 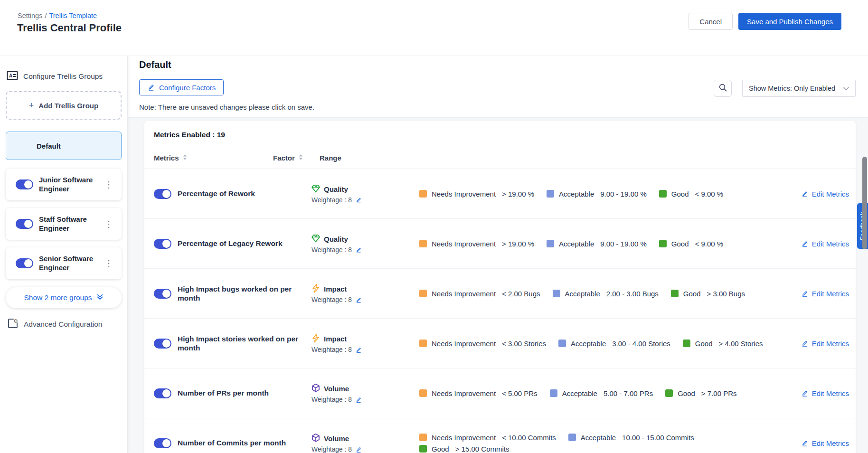 What do you see at coordinates (865, 203) in the screenshot?
I see `vertical-scrollbar-thumb` at bounding box center [865, 203].